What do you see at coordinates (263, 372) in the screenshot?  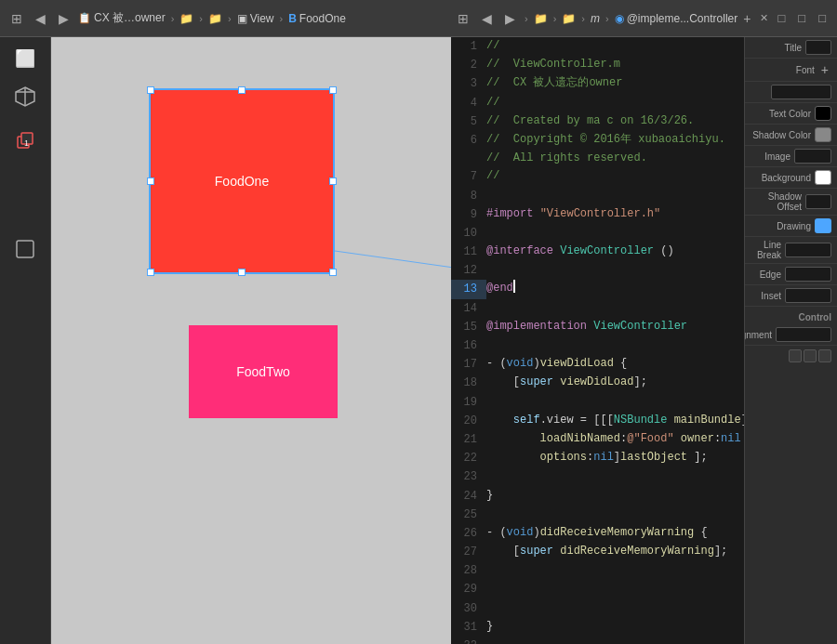 I see `foodtwo-view: FoodTwo` at bounding box center [263, 372].